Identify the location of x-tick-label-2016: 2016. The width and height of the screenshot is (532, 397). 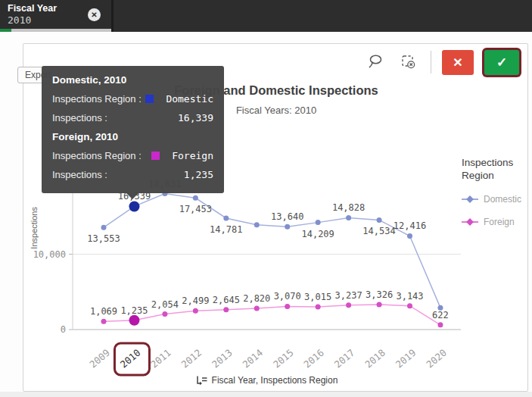
(313, 359).